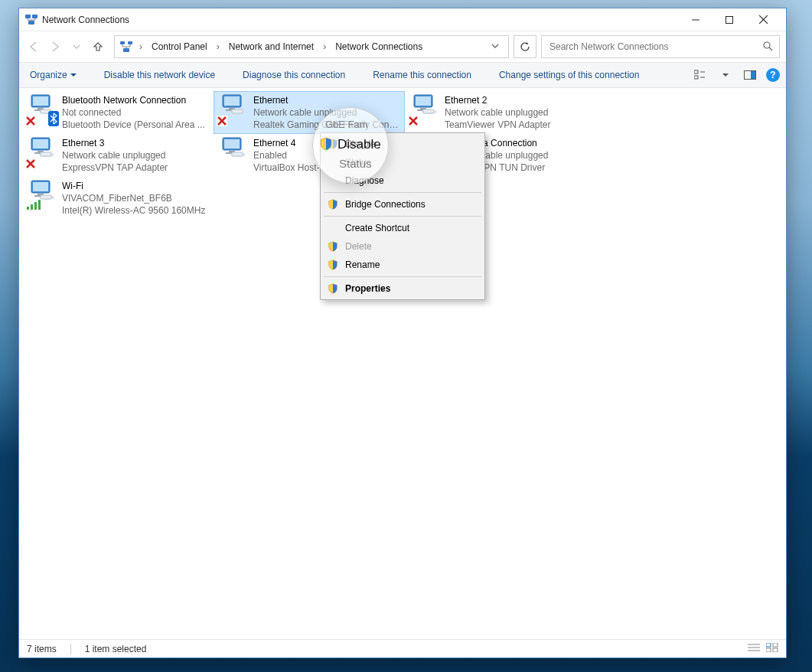 This screenshot has width=812, height=672. Describe the element at coordinates (518, 125) in the screenshot. I see `connection-device: TeamViewer VPN Adapter` at that location.